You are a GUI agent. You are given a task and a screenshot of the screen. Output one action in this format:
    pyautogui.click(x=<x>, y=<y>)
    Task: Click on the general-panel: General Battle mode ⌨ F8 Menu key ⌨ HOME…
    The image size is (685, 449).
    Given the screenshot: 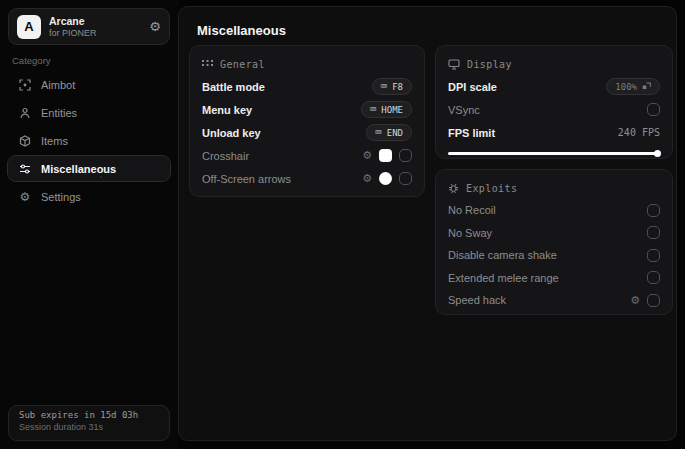 What is the action you would take?
    pyautogui.click(x=307, y=121)
    